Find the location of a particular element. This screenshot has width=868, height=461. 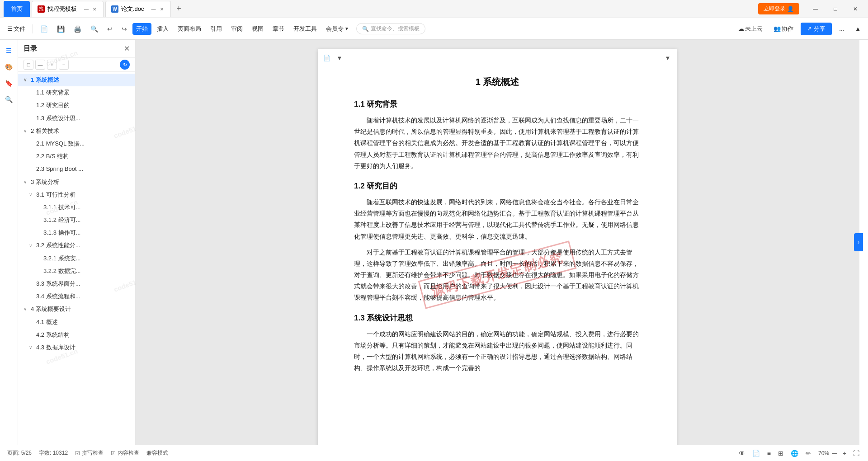

toc-item: 3.1.2 经济可... is located at coordinates (77, 220).